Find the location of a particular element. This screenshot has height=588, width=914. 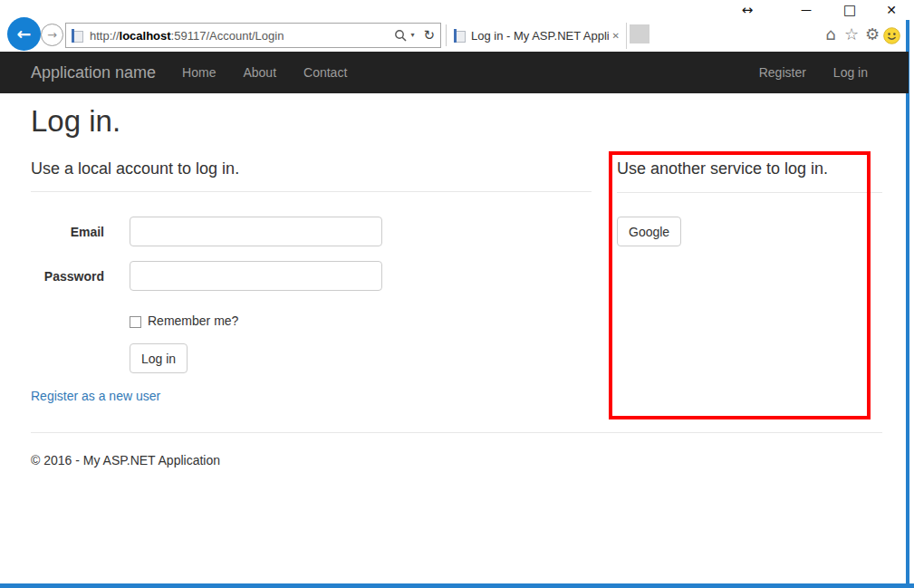

register-new-user-link: Register as a new user is located at coordinates (96, 396).